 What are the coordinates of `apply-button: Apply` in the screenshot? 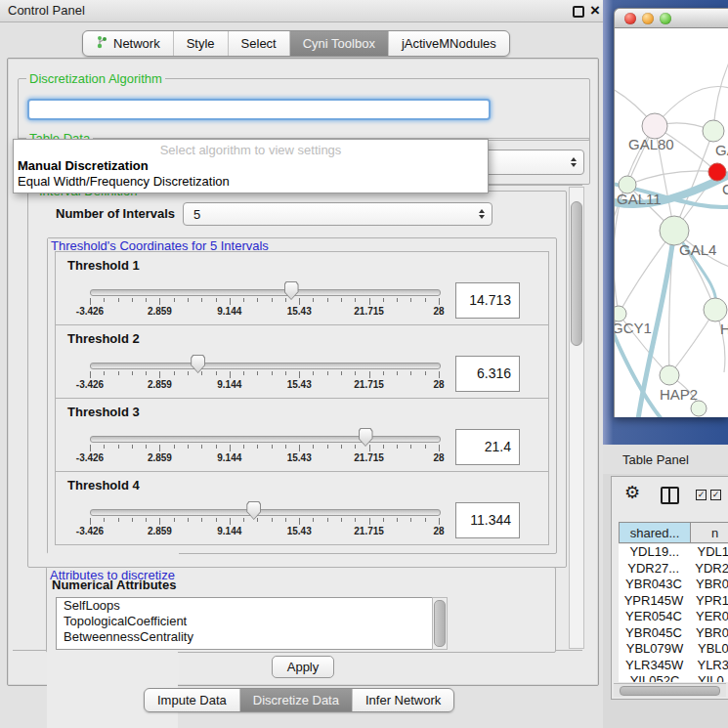 It's located at (303, 666).